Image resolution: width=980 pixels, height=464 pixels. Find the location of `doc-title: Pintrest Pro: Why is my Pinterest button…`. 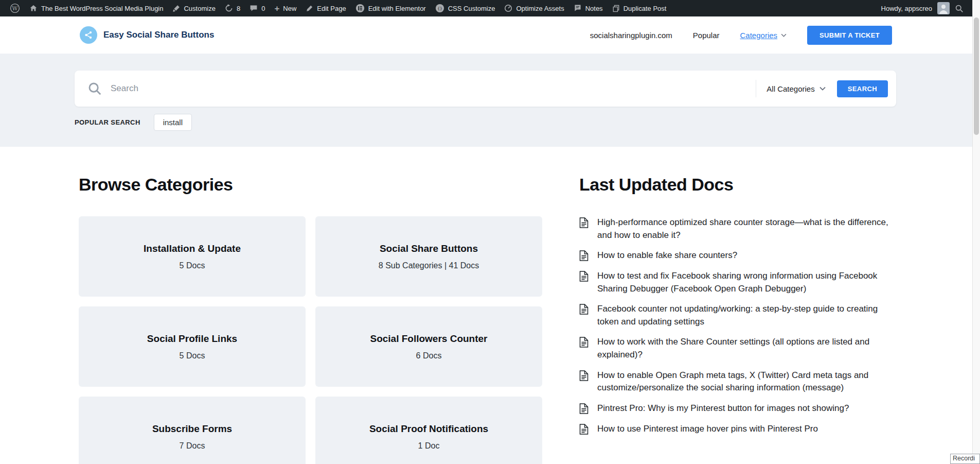

doc-title: Pintrest Pro: Why is my Pinterest button… is located at coordinates (723, 409).